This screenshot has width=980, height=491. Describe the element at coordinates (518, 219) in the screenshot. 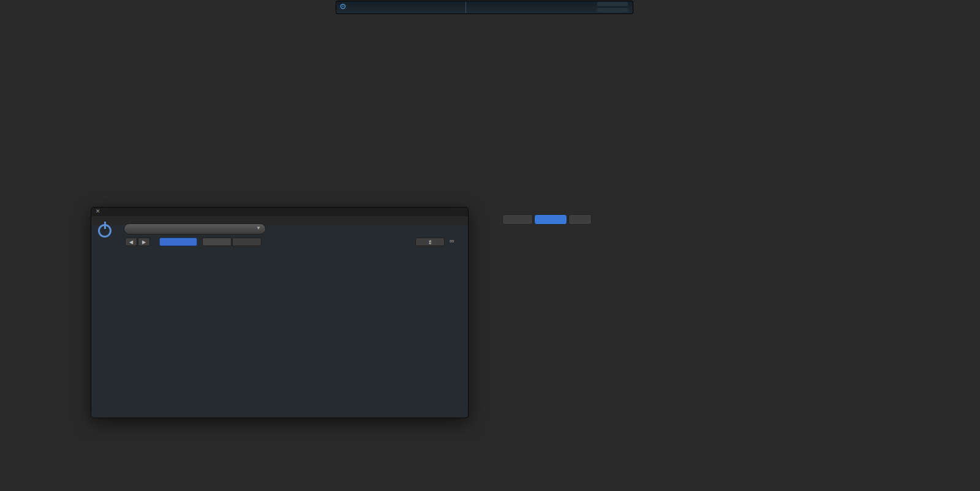

I see `mixer-tab-single` at that location.